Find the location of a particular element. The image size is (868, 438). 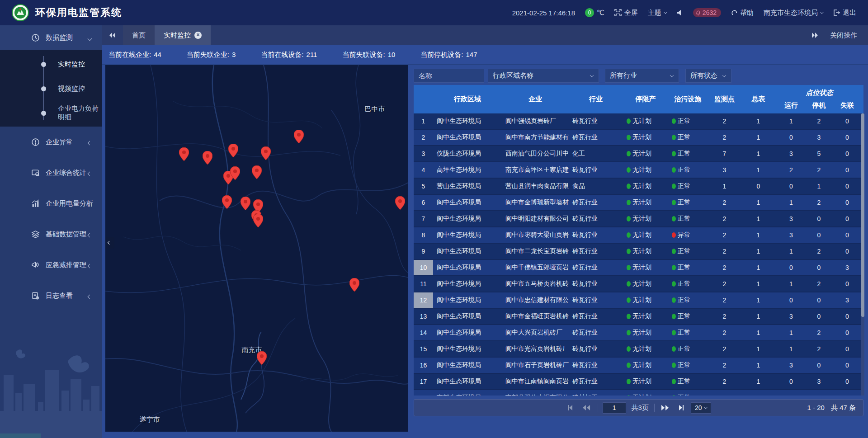

table-row: 5 营山生态环境局 营山县润丰肉食品有限 食品 无计划 正常 1 0 0 1 0 is located at coordinates (638, 187).